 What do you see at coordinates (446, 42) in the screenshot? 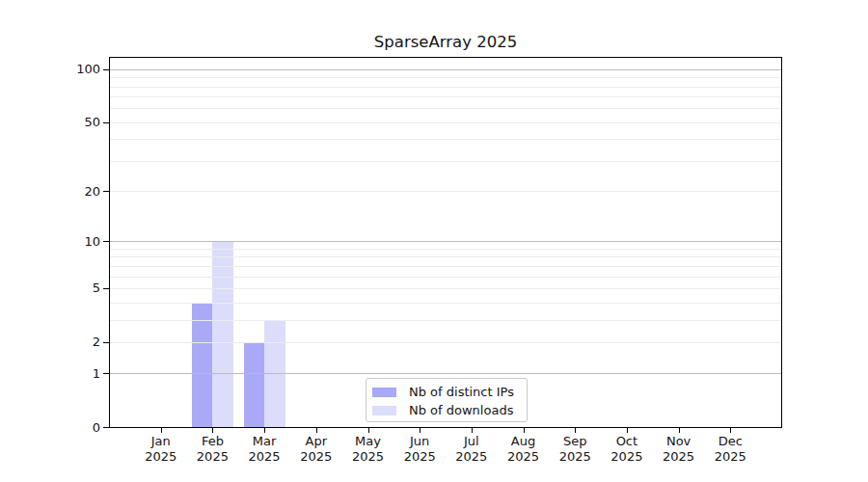
I see `chart-title: SparseArray 2025` at bounding box center [446, 42].